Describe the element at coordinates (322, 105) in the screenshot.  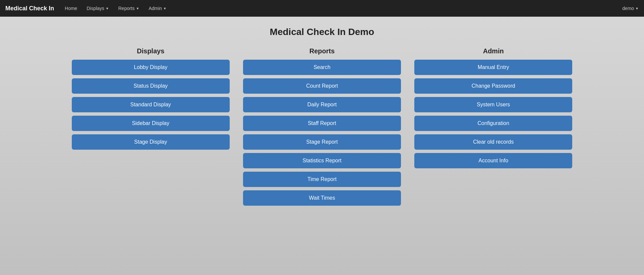
I see `report-button-2: Daily Report` at that location.